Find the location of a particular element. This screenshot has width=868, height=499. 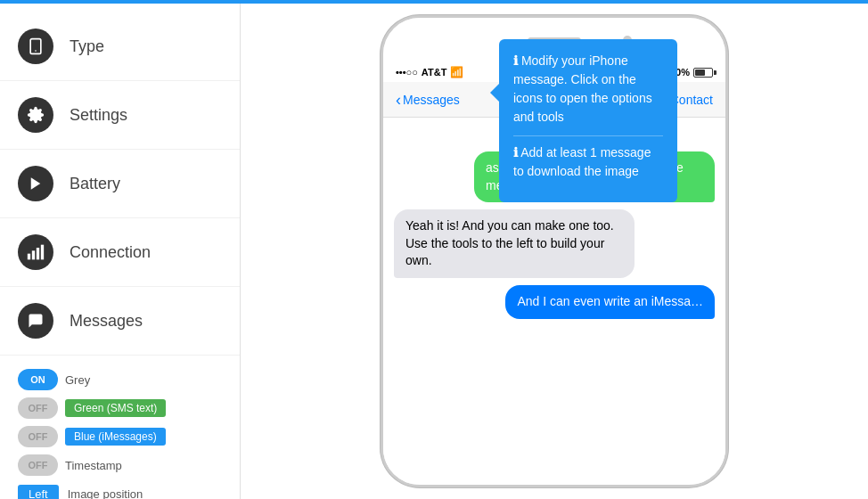

carrier-name: AT&T is located at coordinates (435, 72).